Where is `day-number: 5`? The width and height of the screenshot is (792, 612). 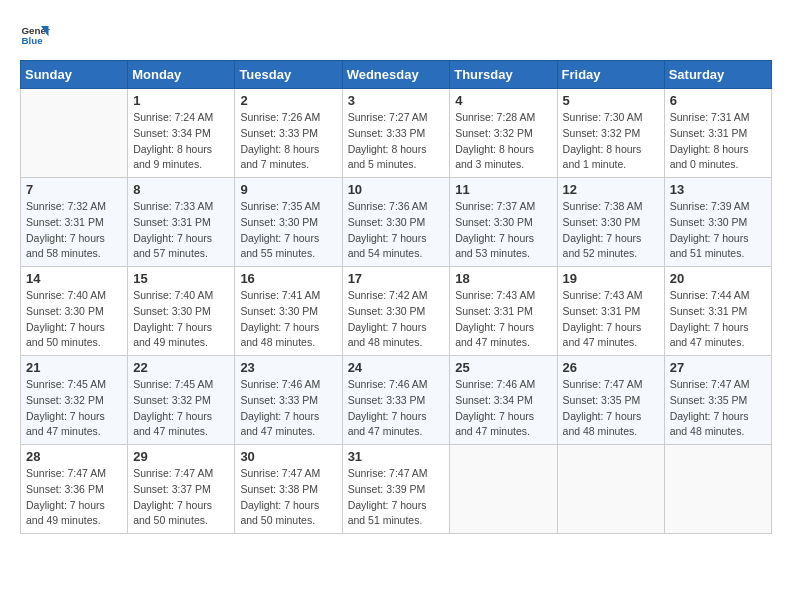
day-number: 5 is located at coordinates (611, 100).